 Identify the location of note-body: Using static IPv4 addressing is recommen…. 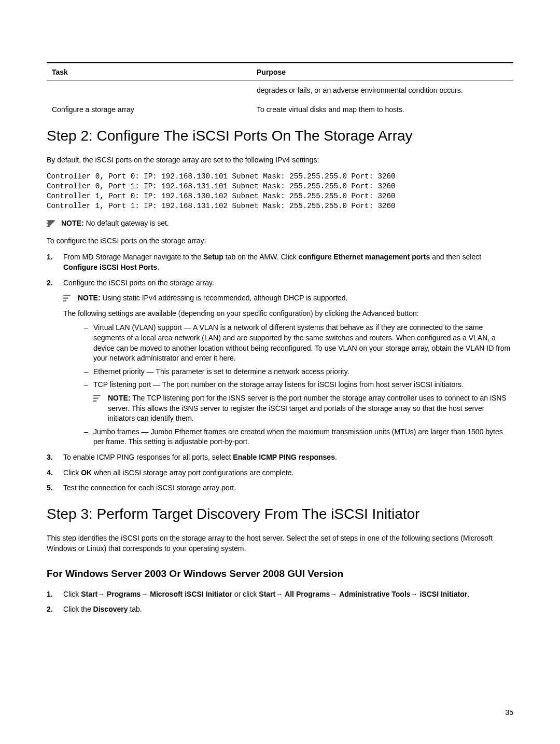
(224, 298).